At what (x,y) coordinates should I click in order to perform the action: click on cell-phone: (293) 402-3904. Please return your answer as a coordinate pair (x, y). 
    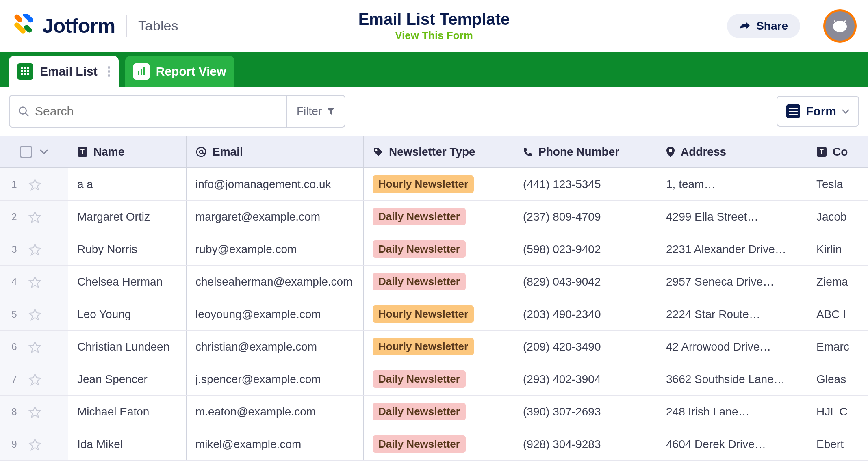
    Looking at the image, I should click on (586, 379).